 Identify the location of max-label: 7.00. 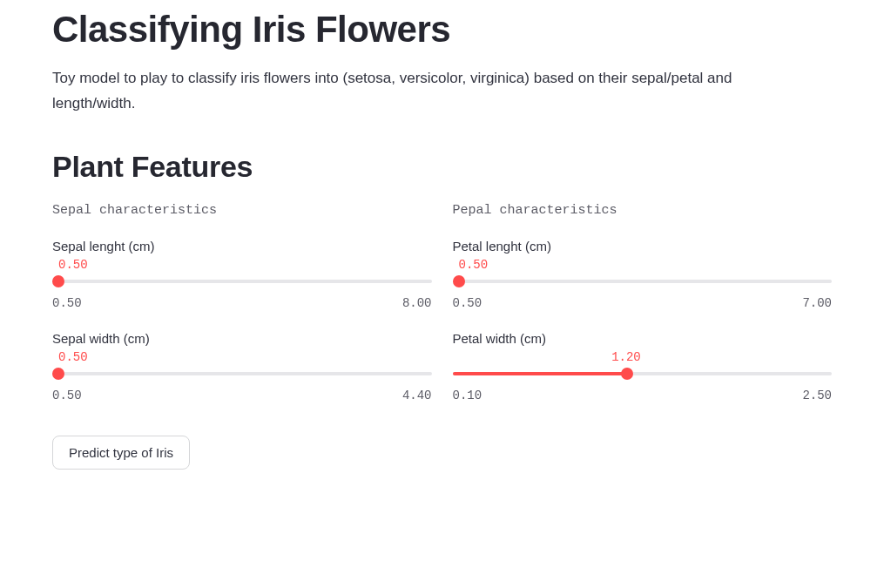
(817, 303).